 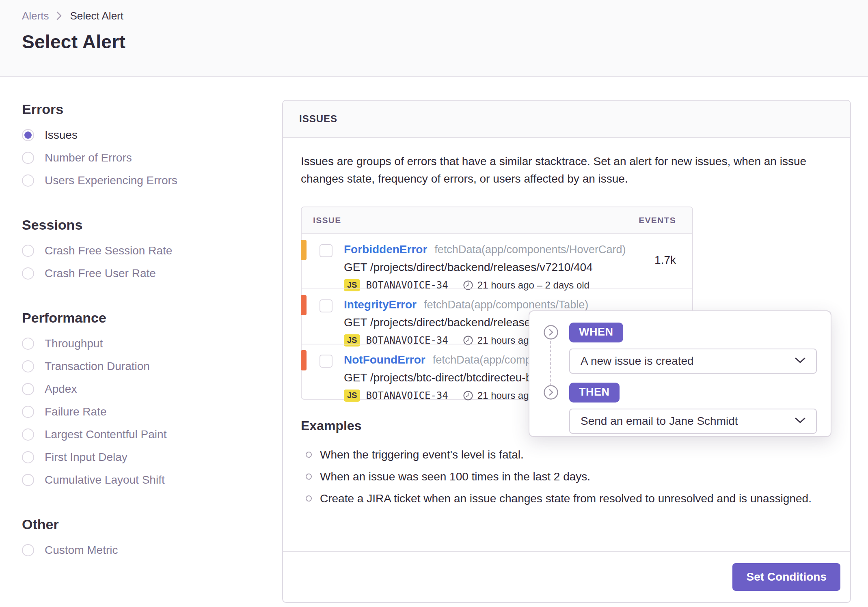 I want to click on then-action-select: Send an email to Jane Schmidt, so click(x=693, y=421).